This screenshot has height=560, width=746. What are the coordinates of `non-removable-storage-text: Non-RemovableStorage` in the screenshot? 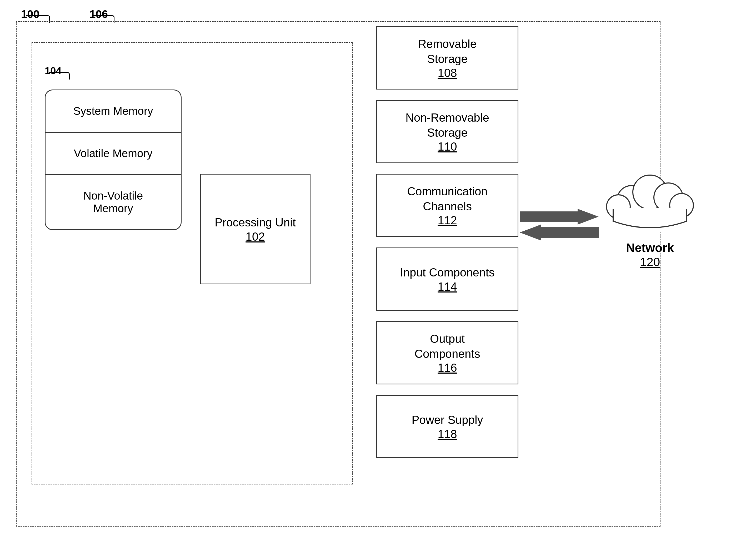 It's located at (447, 125).